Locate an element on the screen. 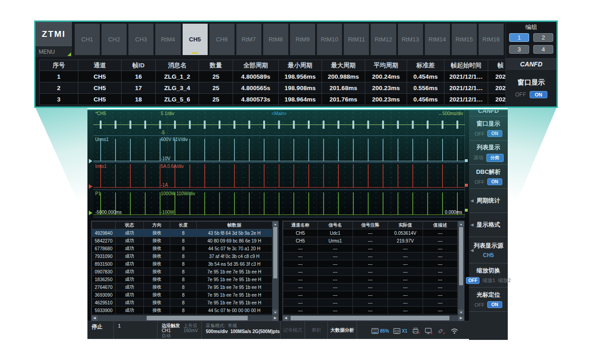  p1-position-marker is located at coordinates (91, 213).